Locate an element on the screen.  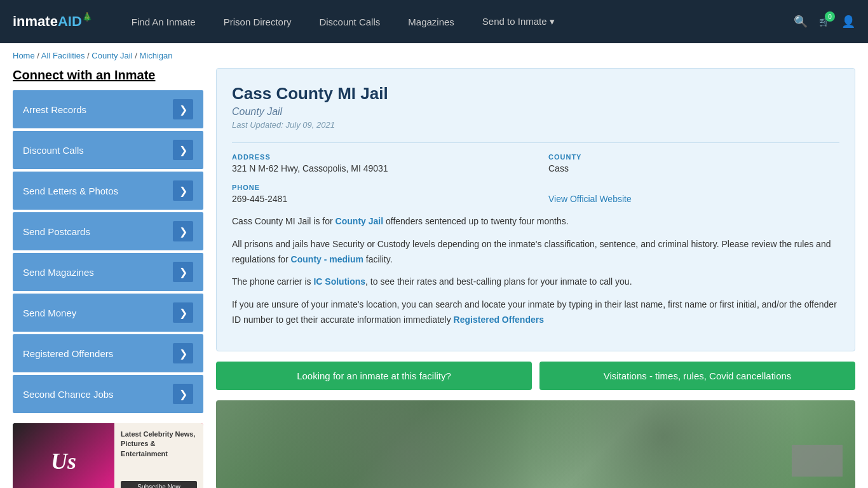
breadcrumb-county-jail: County Jail is located at coordinates (112, 56).